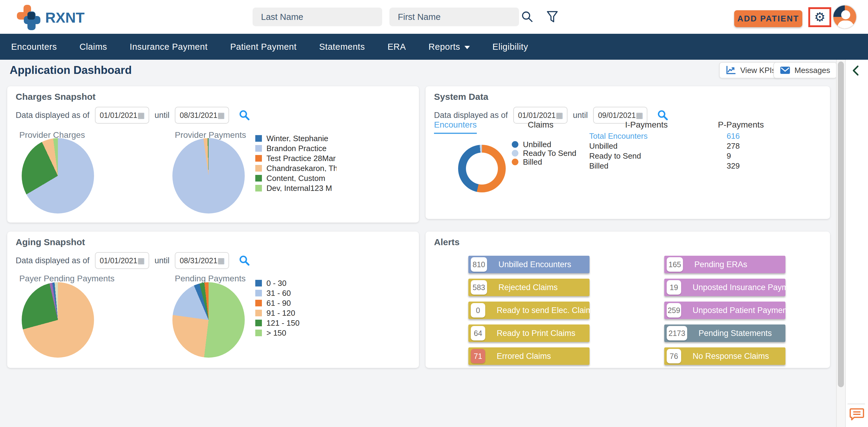 The image size is (868, 427). What do you see at coordinates (768, 19) in the screenshot?
I see `add-patient-button: ADD PATIENT` at bounding box center [768, 19].